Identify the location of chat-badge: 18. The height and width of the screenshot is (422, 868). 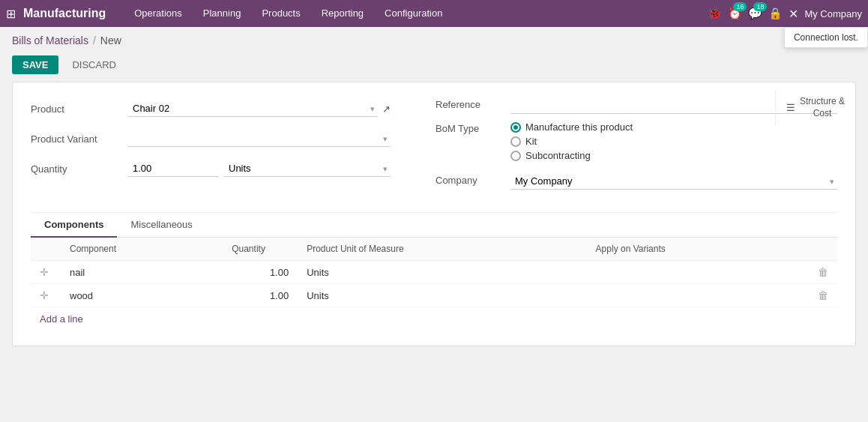
(760, 7).